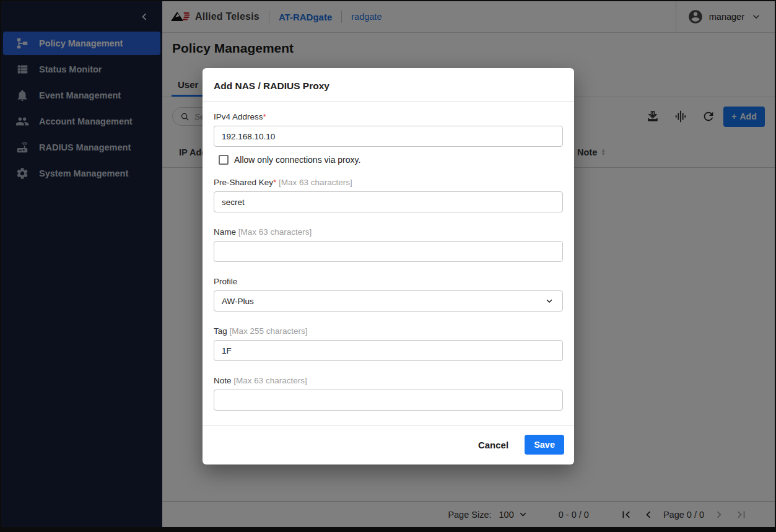  I want to click on chevron-down-icon, so click(549, 301).